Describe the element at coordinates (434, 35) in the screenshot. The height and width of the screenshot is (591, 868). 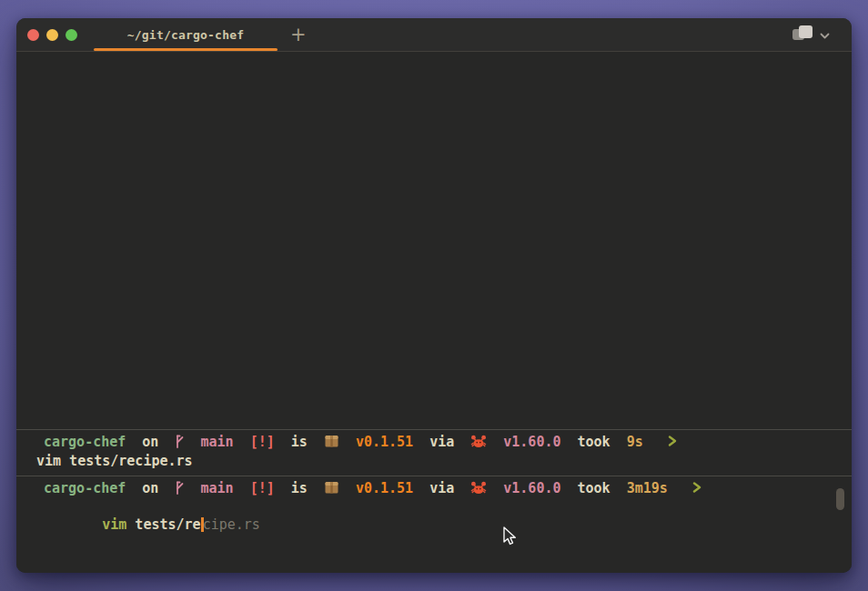
I see `titlebar: ~/git/cargo-chef +` at that location.